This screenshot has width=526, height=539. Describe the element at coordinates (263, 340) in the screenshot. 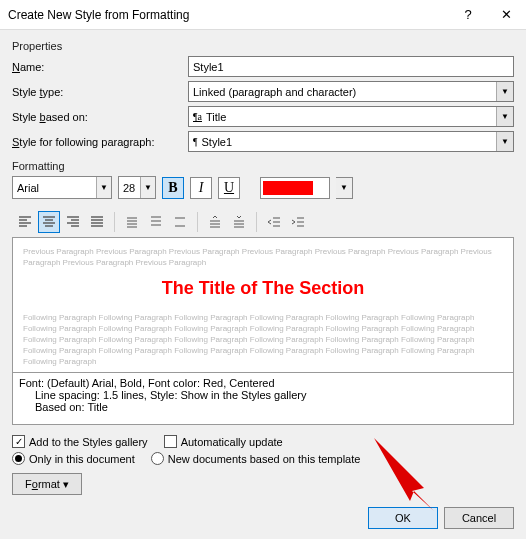

I see `preview-after-text: Following Paragraph Following Paragraph …` at that location.